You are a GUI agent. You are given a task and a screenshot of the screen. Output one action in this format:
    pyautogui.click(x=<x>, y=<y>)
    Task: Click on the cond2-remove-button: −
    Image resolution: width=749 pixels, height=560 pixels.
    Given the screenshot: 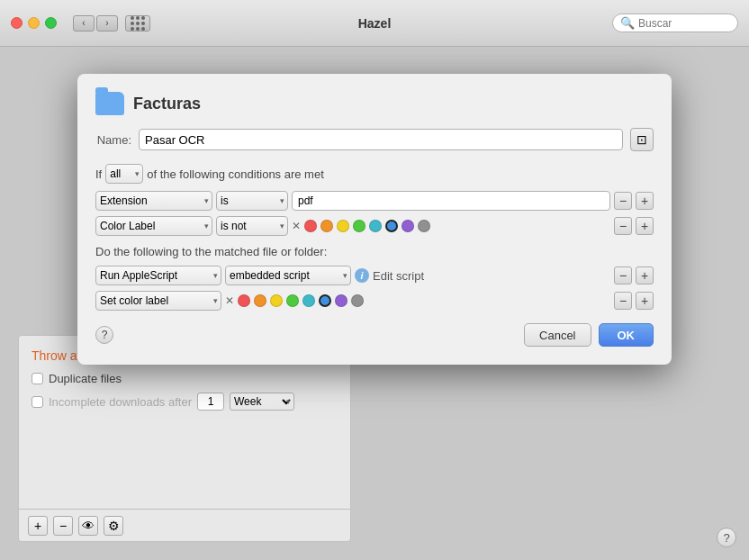 What is the action you would take?
    pyautogui.click(x=623, y=226)
    